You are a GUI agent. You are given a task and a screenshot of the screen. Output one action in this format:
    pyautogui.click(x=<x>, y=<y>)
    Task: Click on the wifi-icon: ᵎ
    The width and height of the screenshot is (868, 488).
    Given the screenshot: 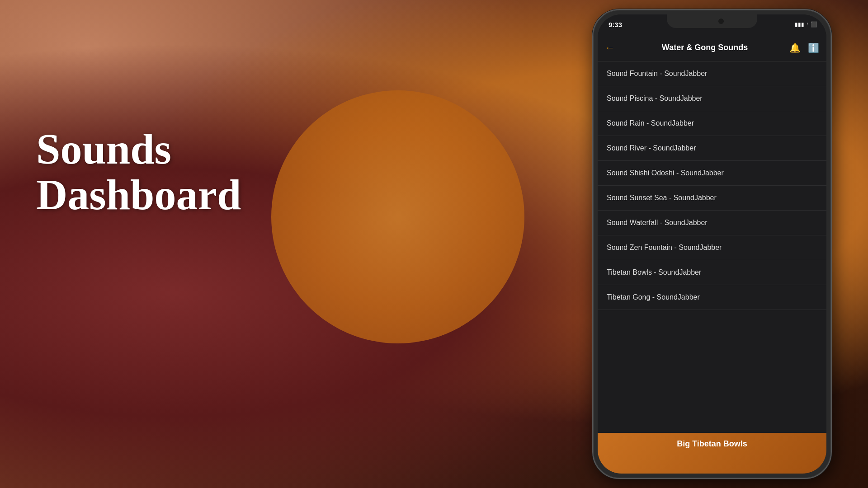 What is the action you would take?
    pyautogui.click(x=807, y=24)
    